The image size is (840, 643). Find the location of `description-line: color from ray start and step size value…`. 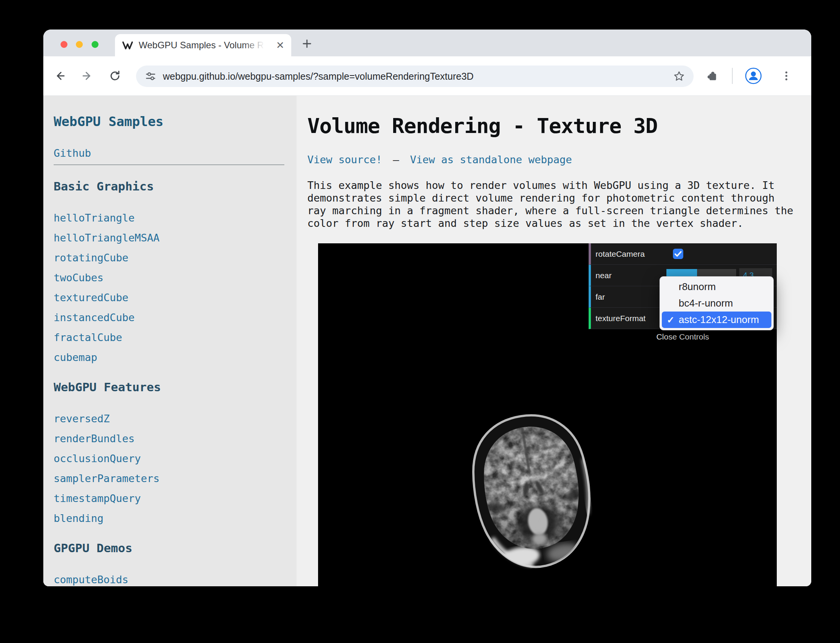

description-line: color from ray start and step size value… is located at coordinates (559, 223).